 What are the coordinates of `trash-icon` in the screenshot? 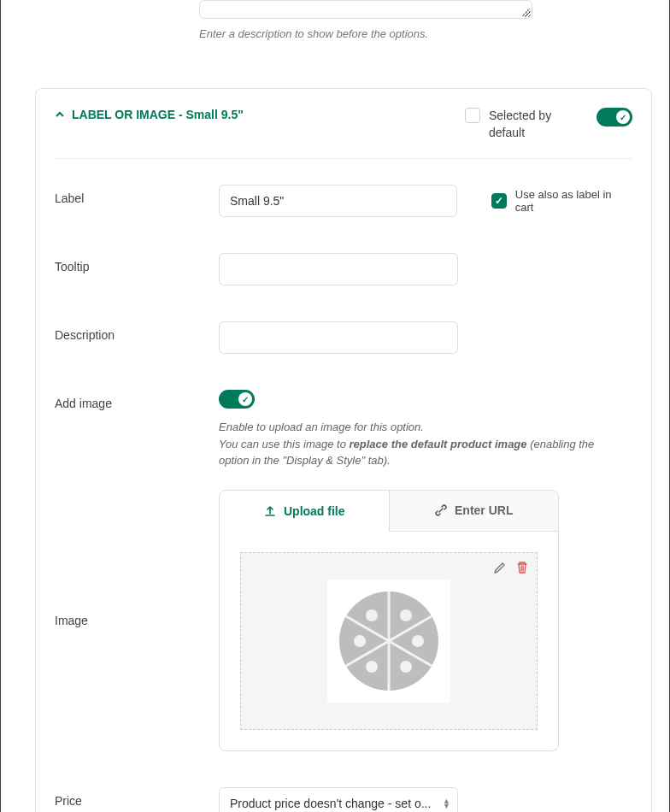 It's located at (522, 568).